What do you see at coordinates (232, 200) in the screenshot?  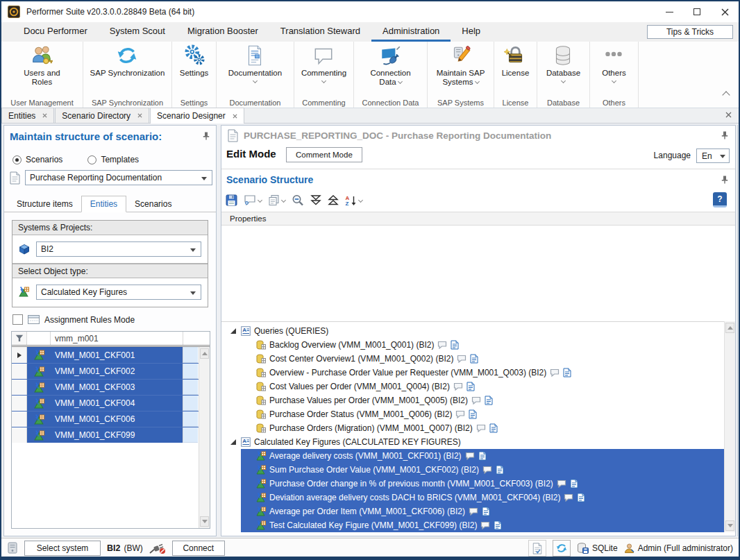 I see `save-icon` at bounding box center [232, 200].